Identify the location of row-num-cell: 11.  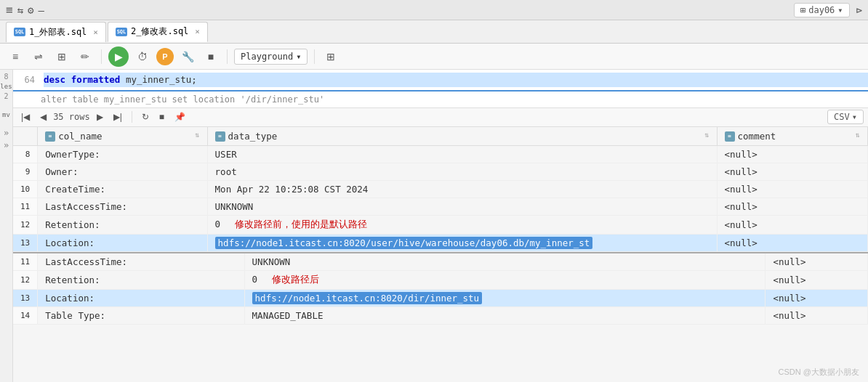
(25, 207).